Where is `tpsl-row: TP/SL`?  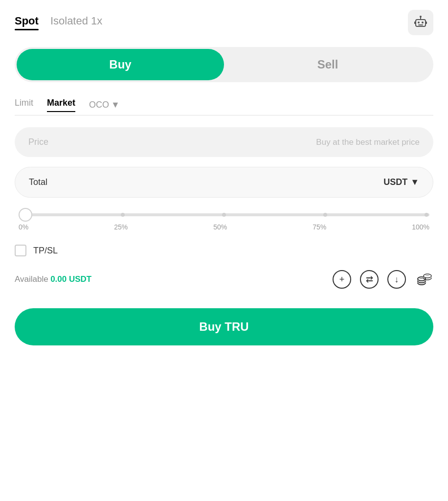
tpsl-row: TP/SL is located at coordinates (224, 250).